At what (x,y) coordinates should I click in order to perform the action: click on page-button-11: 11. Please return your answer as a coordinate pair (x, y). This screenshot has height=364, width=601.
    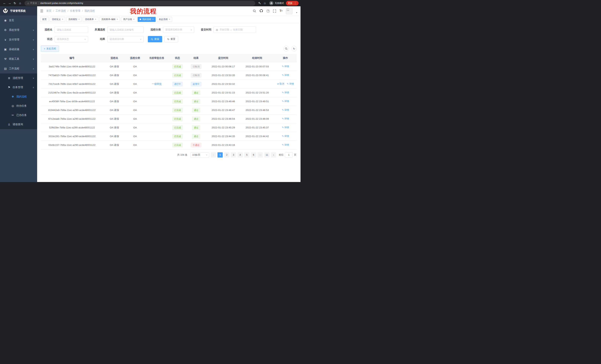
    Looking at the image, I should click on (267, 155).